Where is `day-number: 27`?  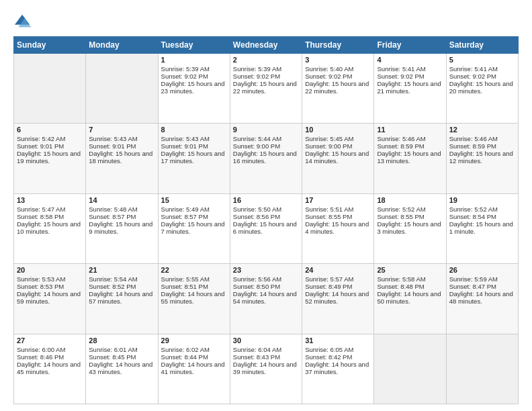 day-number: 27 is located at coordinates (50, 340).